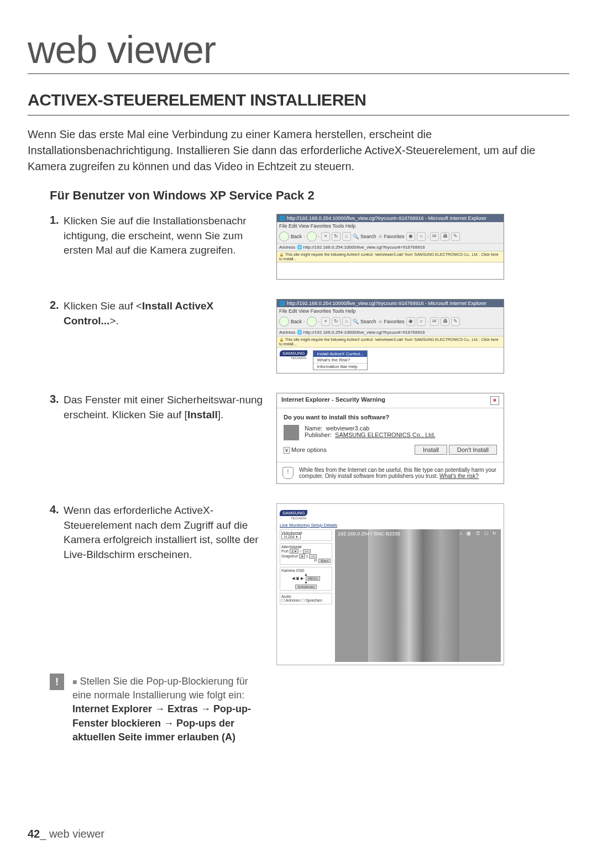 This screenshot has width=597, height=868. Describe the element at coordinates (340, 360) in the screenshot. I see `context-menu: Install ActiveX Control... What's the Ri…` at that location.